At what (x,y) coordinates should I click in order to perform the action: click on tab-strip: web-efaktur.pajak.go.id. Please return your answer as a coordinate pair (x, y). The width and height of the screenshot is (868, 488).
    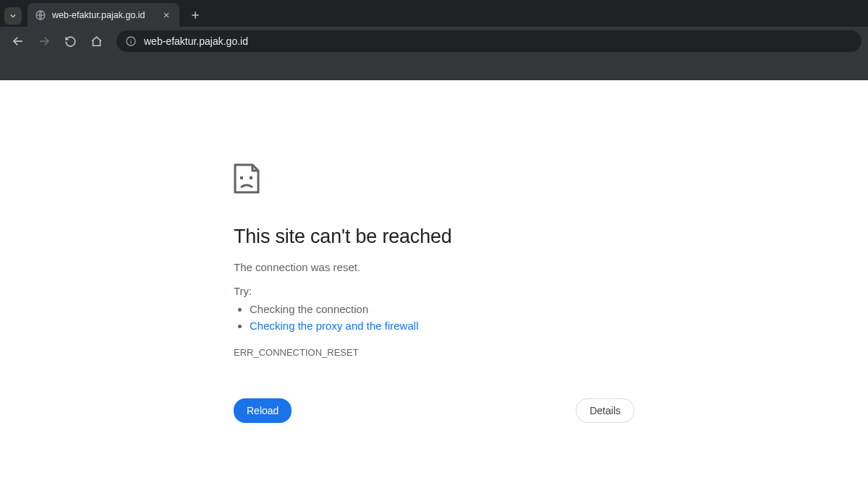
    Looking at the image, I should click on (434, 13).